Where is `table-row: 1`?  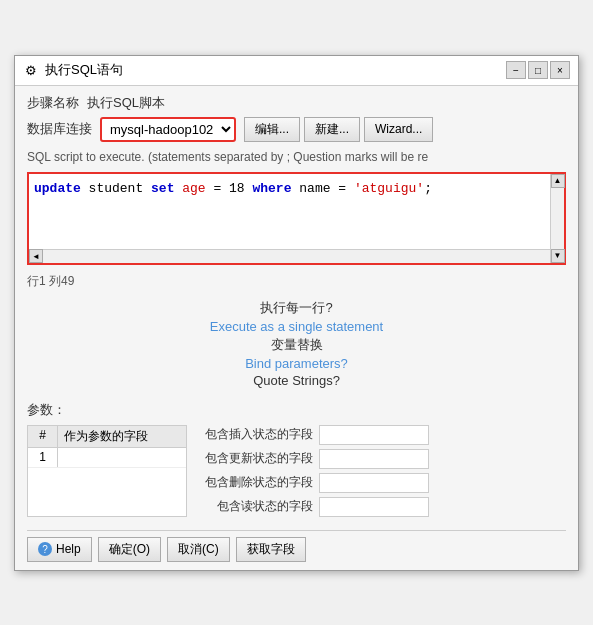
table-row: 1 is located at coordinates (107, 458).